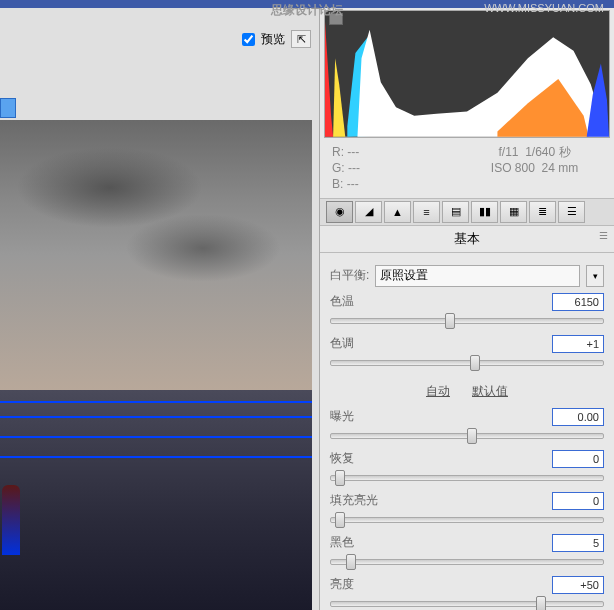 The width and height of the screenshot is (614, 610). What do you see at coordinates (478, 276) in the screenshot?
I see `wb-select` at bounding box center [478, 276].